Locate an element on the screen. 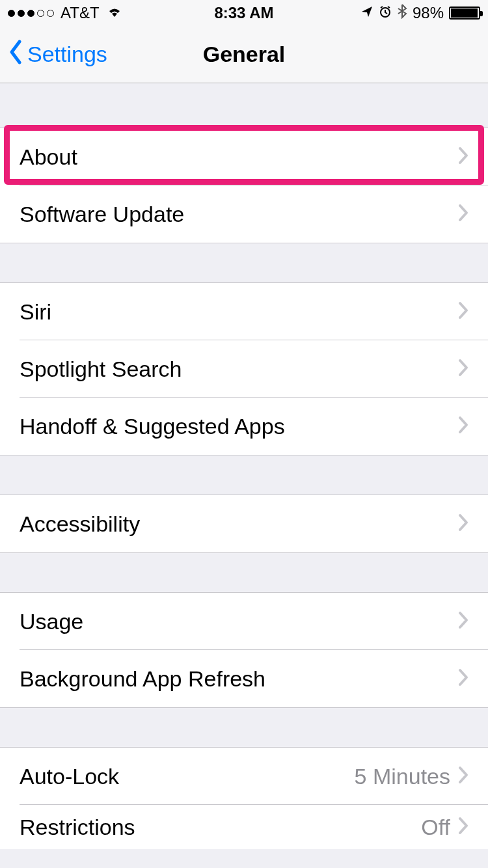  row-auto-lock: Auto-Lock 5 Minutes is located at coordinates (244, 776).